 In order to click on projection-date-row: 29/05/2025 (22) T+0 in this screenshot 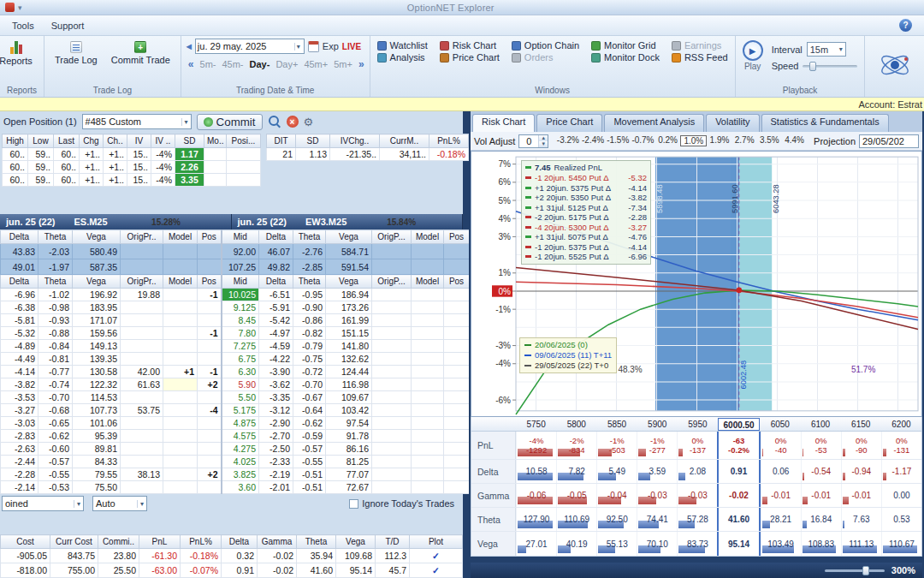, I will do `click(568, 366)`.